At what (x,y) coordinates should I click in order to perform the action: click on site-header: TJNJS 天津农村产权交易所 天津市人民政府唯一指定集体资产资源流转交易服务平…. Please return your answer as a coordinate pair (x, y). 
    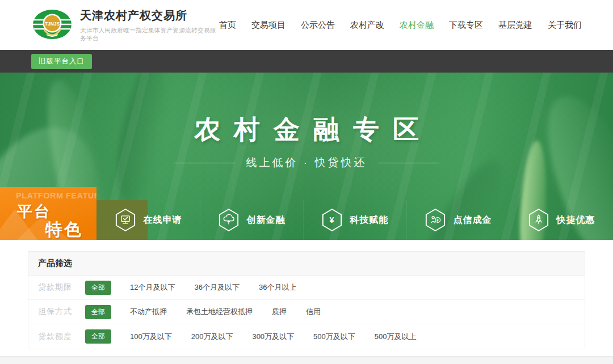
    Looking at the image, I should click on (306, 25).